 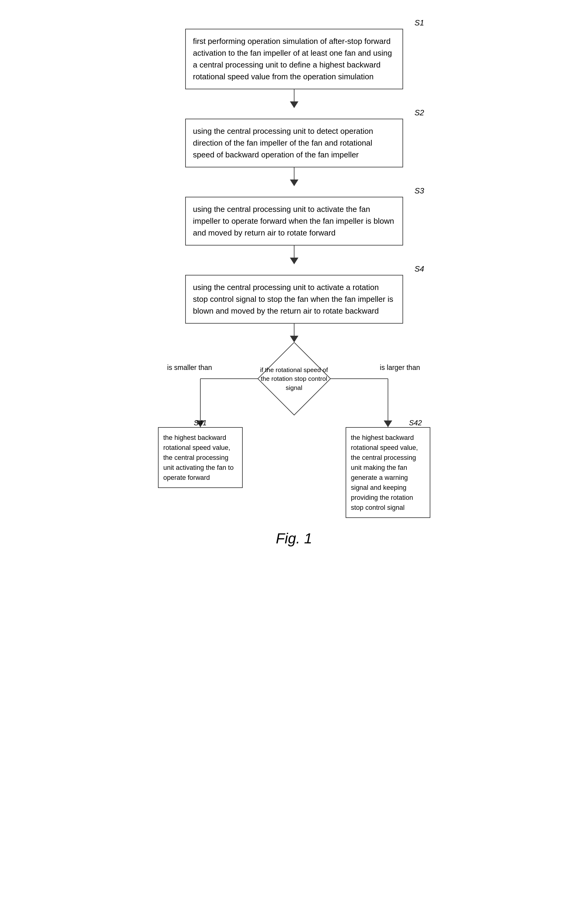 What do you see at coordinates (400, 368) in the screenshot?
I see `right-branch-label: is larger than` at bounding box center [400, 368].